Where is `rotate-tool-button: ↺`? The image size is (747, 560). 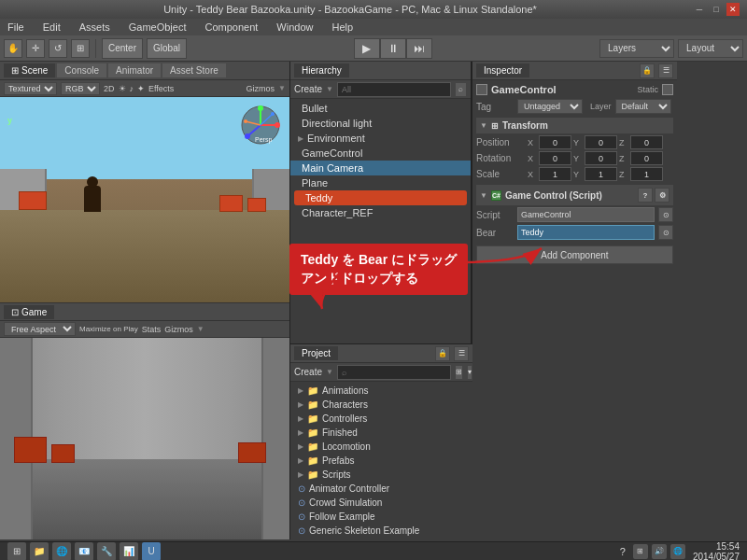
rotate-tool-button: ↺ is located at coordinates (58, 49).